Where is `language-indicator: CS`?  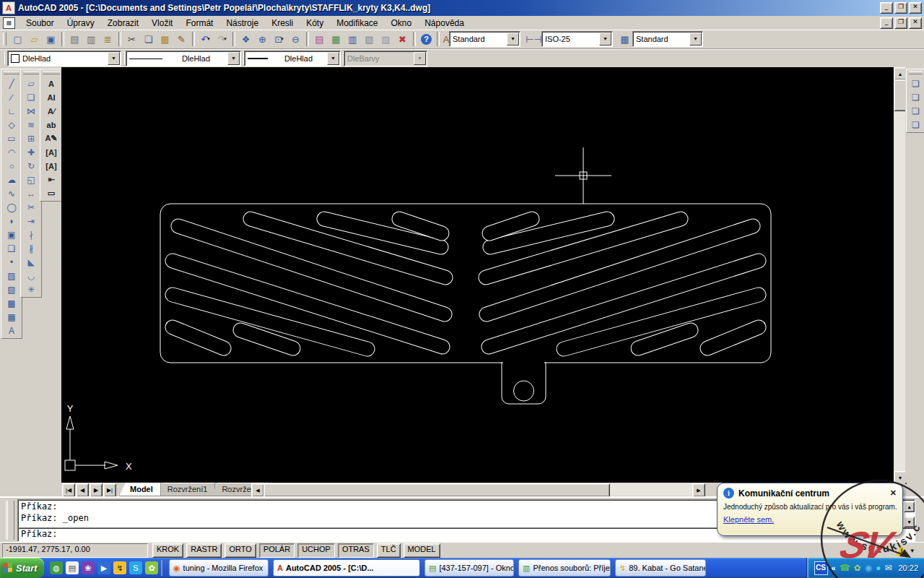 language-indicator: CS is located at coordinates (821, 568).